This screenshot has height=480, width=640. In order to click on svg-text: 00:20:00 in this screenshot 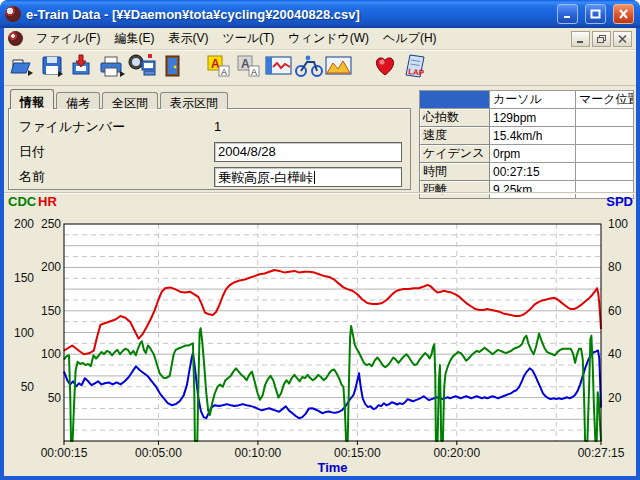, I will do `click(456, 453)`.